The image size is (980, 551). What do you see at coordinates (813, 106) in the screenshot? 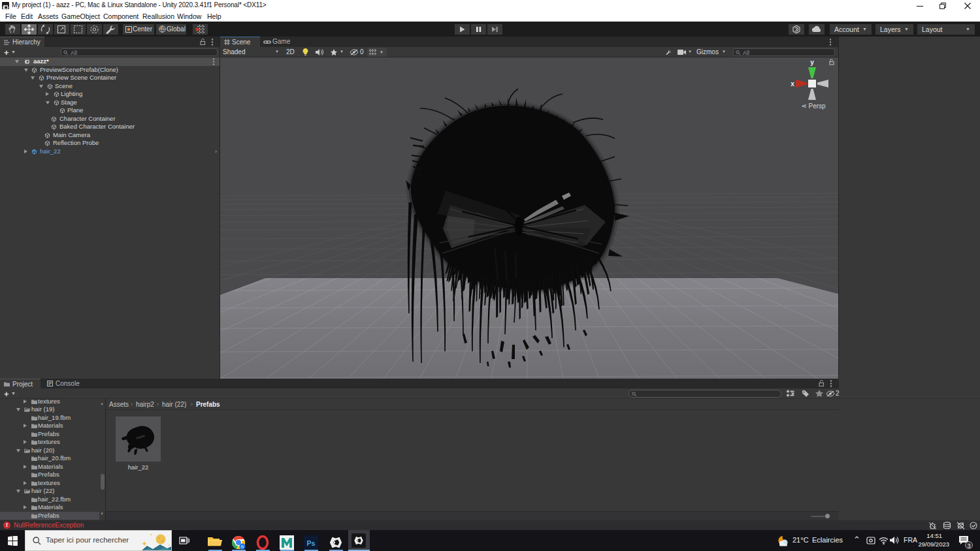
I see `svg-text: ⋖ Persp` at bounding box center [813, 106].